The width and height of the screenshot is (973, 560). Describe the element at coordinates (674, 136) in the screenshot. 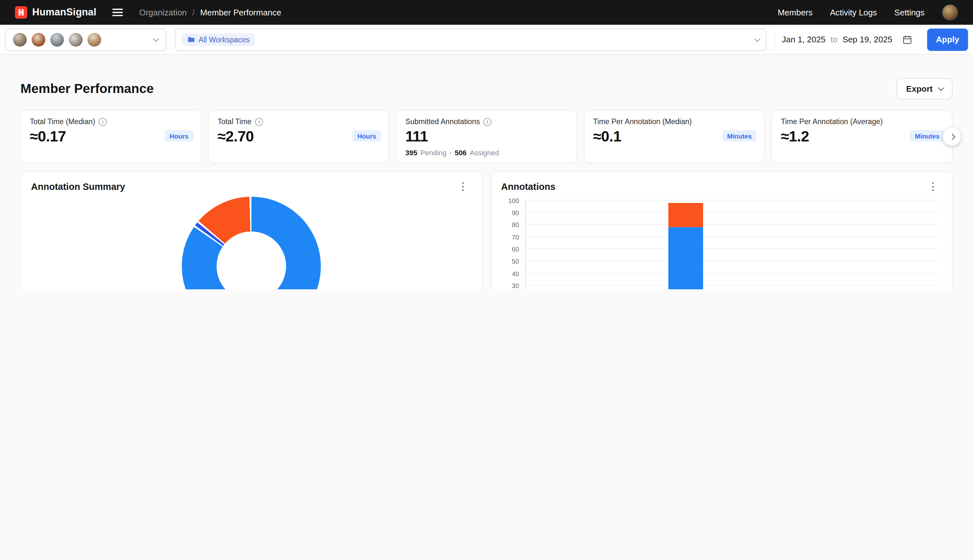

I see `stat-card-time-per-annotation-median: Time Per Annotation (Median) ≈0.1 Minute…` at that location.